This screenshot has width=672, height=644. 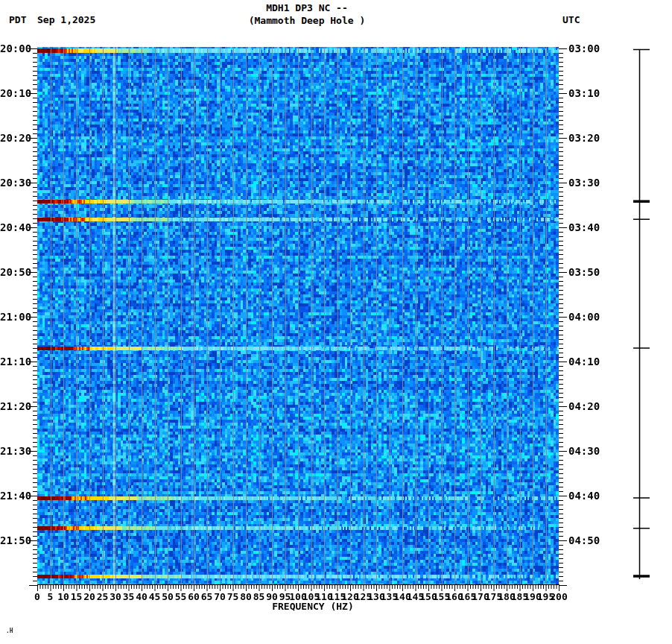 I want to click on time-label-utc: 04:50, so click(x=584, y=540).